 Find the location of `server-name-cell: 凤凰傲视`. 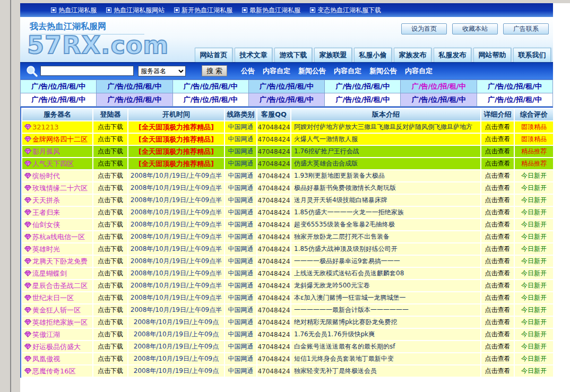

server-name-cell: 凤凰傲视 is located at coordinates (57, 359).